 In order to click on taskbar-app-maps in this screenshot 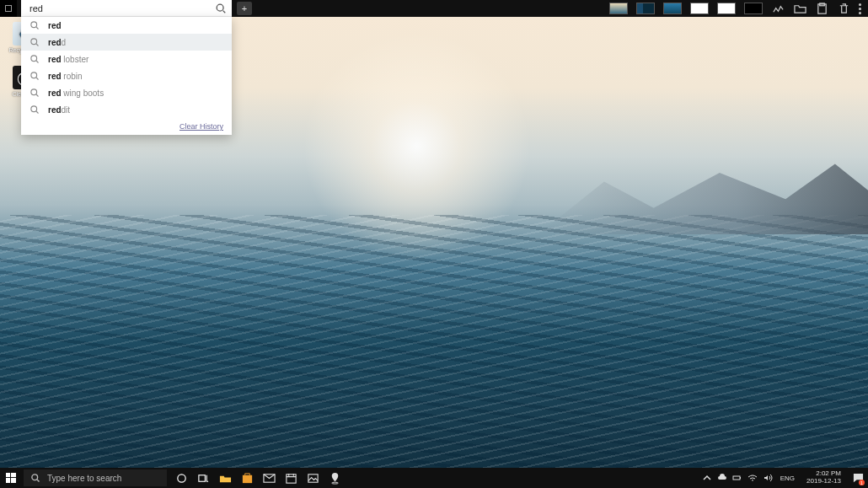, I will do `click(335, 478)`.